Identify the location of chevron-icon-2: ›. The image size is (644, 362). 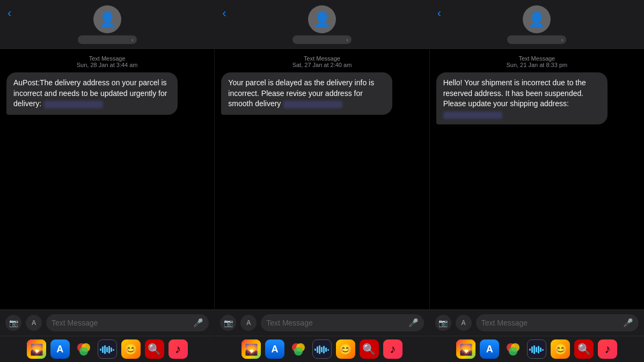
(347, 40).